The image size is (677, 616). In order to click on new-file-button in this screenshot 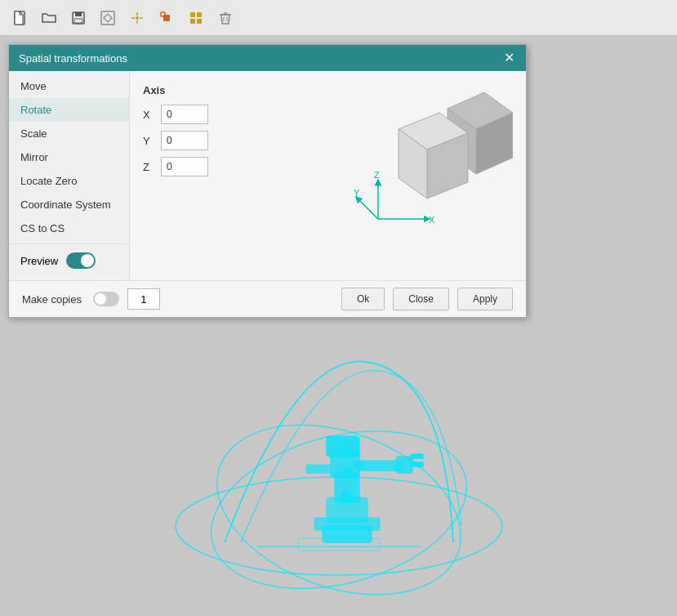, I will do `click(20, 18)`.